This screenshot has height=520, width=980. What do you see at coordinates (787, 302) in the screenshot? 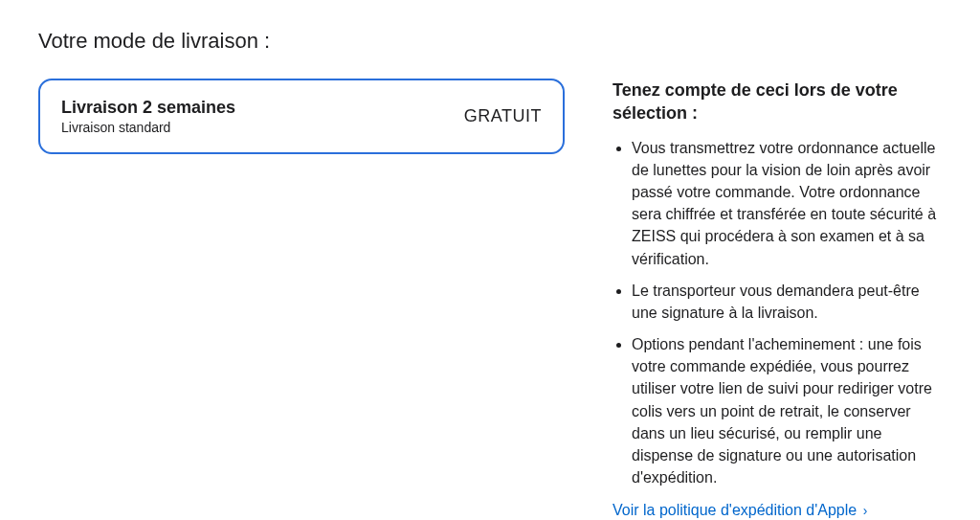
I see `list-item: Le transporteur vous demandera peut-être…` at bounding box center [787, 302].